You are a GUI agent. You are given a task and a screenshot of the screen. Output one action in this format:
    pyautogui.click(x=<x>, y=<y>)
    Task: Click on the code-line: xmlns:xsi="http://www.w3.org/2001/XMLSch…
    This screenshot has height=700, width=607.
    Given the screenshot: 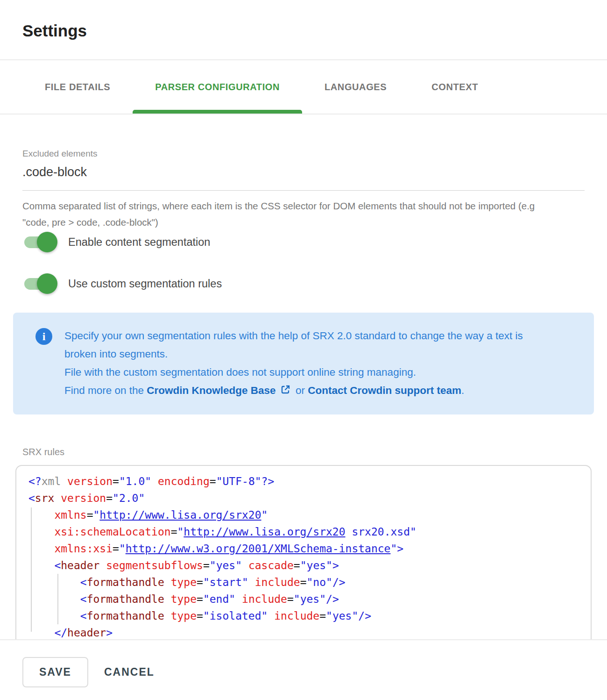 What is the action you would take?
    pyautogui.click(x=310, y=549)
    